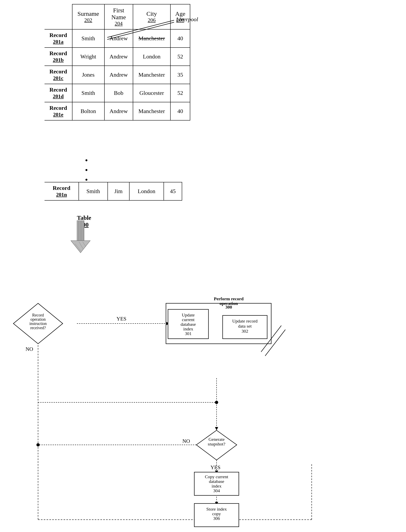 This screenshot has width=406, height=532. What do you see at coordinates (152, 56) in the screenshot?
I see `cell-city-201b: London` at bounding box center [152, 56].